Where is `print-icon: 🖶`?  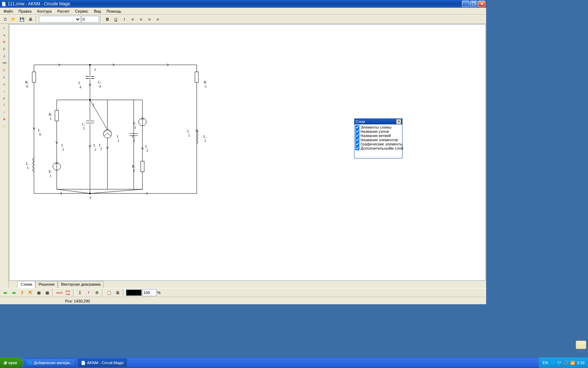 print-icon: 🖶 is located at coordinates (30, 19).